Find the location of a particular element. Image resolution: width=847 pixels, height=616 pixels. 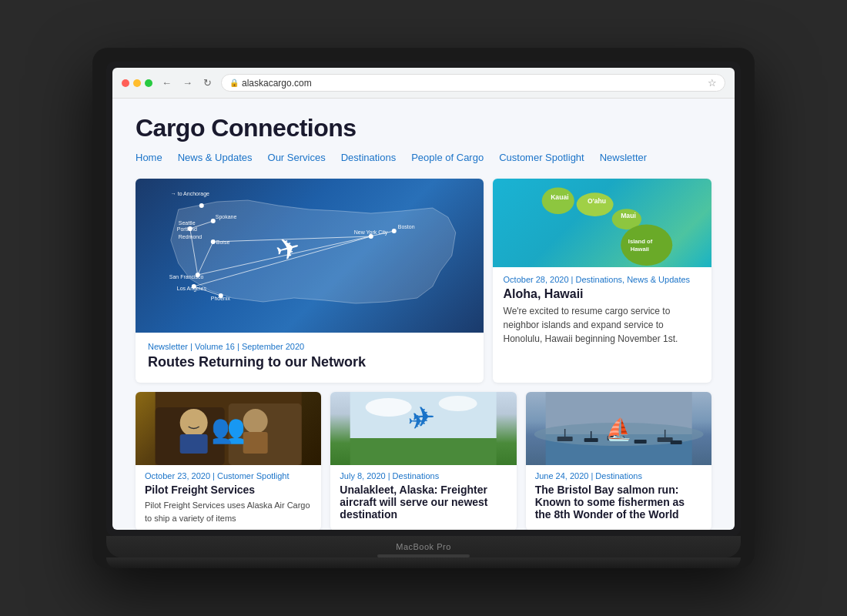

label-redmond: Redmond is located at coordinates (190, 237).